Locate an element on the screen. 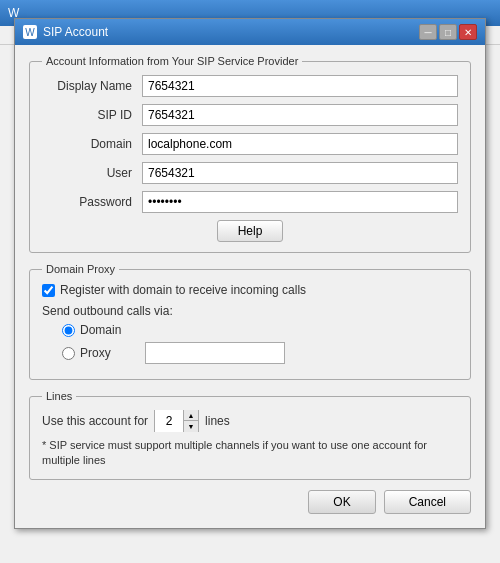 Image resolution: width=500 pixels, height=563 pixels. password-label: Password is located at coordinates (87, 202).